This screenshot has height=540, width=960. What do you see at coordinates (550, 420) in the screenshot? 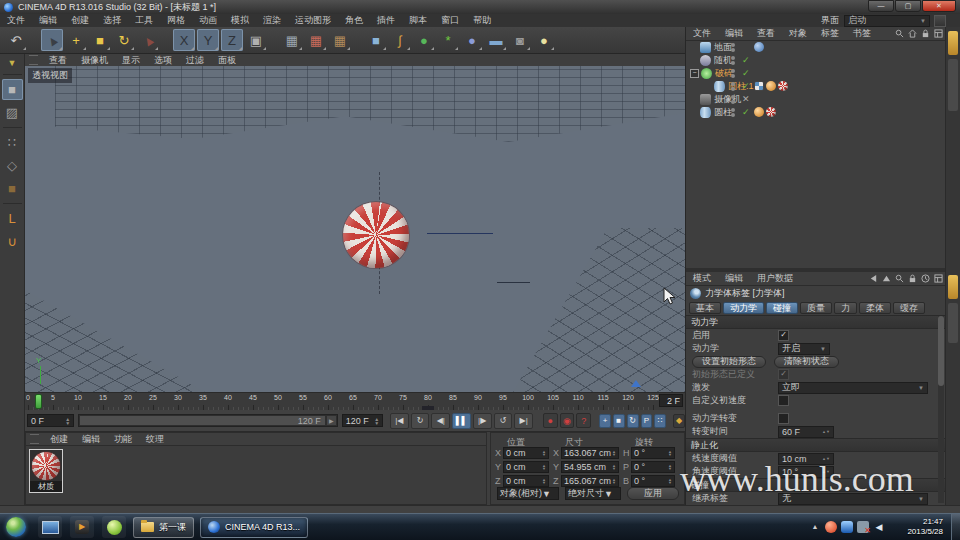
I see `record-keyframe-button: ●` at bounding box center [550, 420].